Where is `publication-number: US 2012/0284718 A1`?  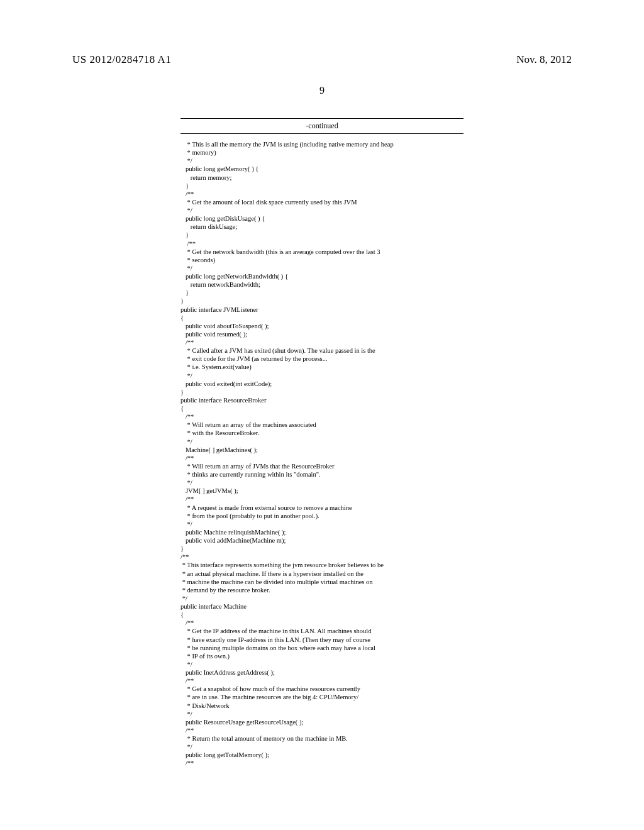
publication-number: US 2012/0284718 A1 is located at coordinates (122, 60).